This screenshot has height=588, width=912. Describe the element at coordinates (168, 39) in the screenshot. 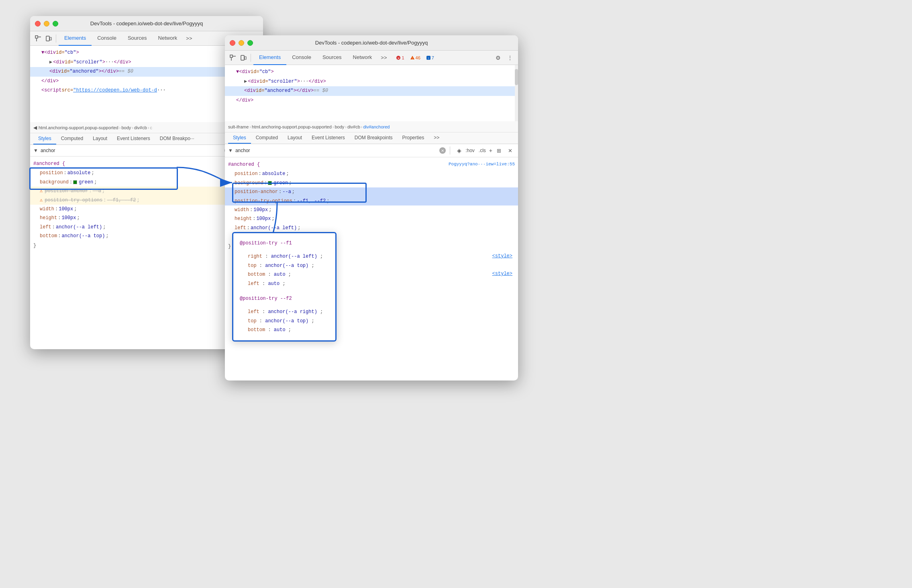

I see `tab-network-1: Network` at that location.